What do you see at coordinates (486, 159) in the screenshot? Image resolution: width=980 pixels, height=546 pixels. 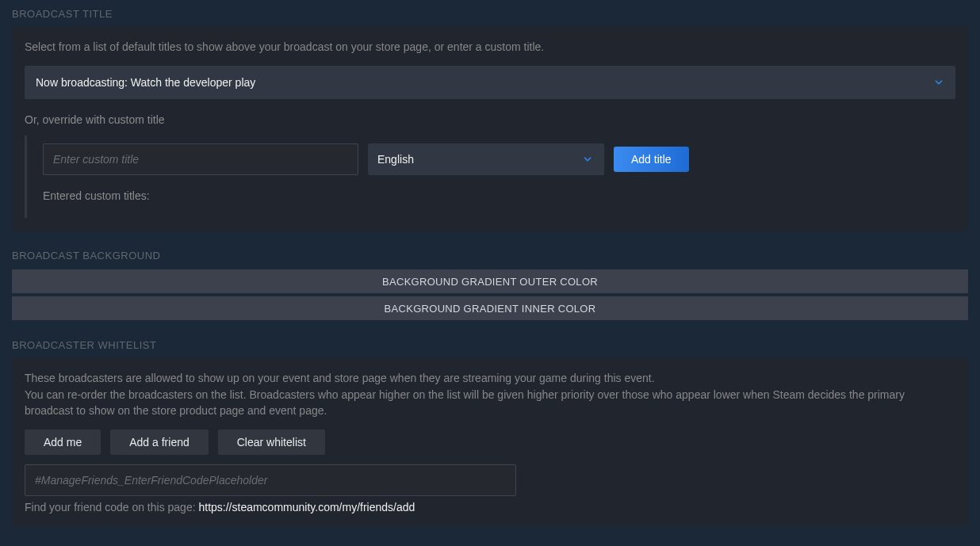 I see `language-select: English` at bounding box center [486, 159].